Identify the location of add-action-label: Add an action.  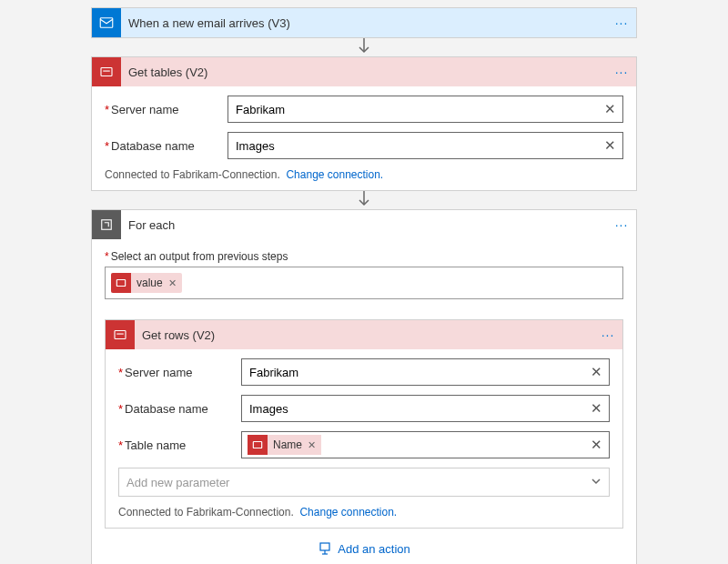
(374, 549).